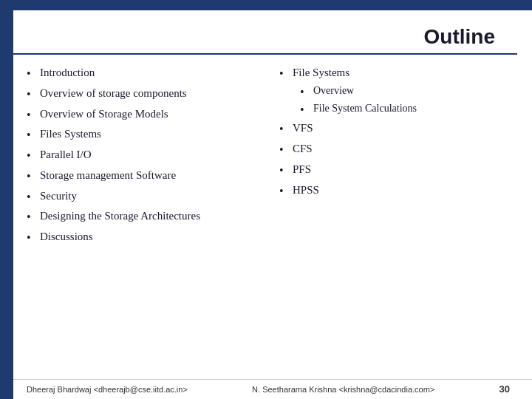 The width and height of the screenshot is (532, 399). Describe the element at coordinates (395, 170) in the screenshot. I see `list-item: PFS` at that location.